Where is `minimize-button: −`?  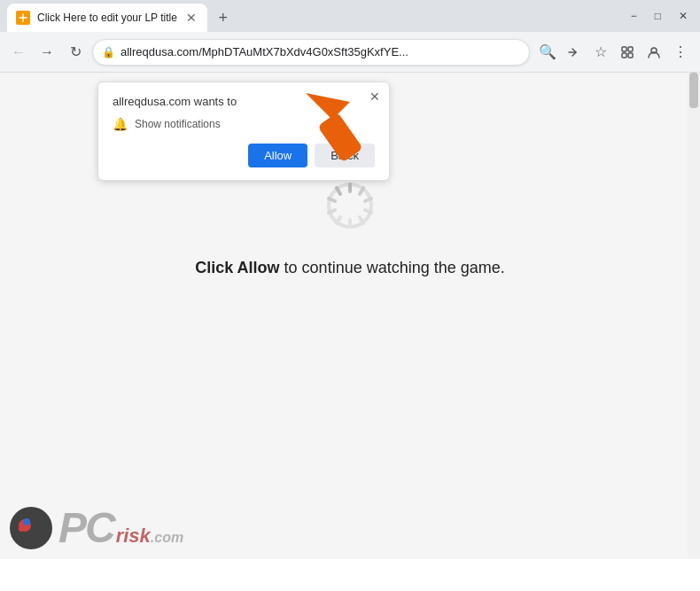 minimize-button: − is located at coordinates (634, 16).